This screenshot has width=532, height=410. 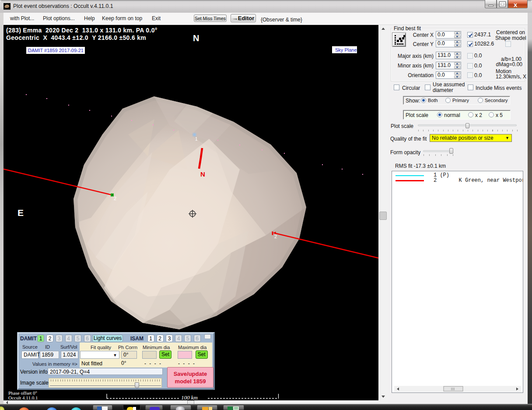 What do you see at coordinates (21, 213) in the screenshot?
I see `svg-text: E` at bounding box center [21, 213].